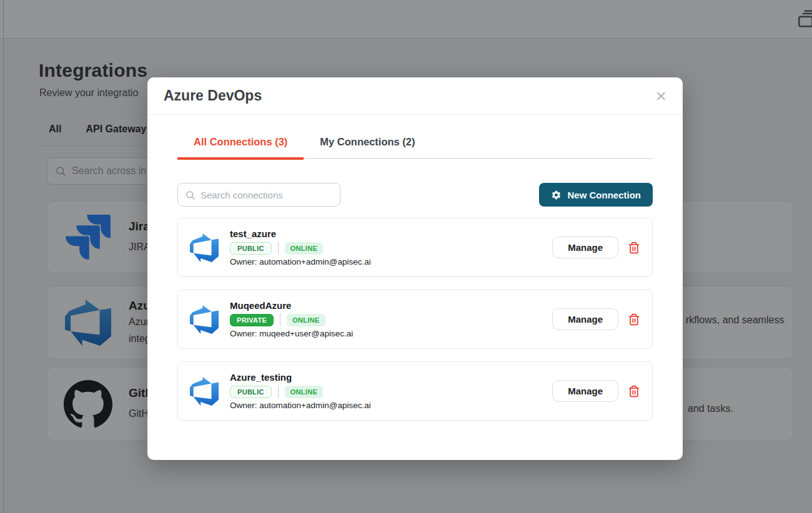 The height and width of the screenshot is (513, 812). What do you see at coordinates (252, 320) in the screenshot?
I see `visibility-badge: PRIVATE` at bounding box center [252, 320].